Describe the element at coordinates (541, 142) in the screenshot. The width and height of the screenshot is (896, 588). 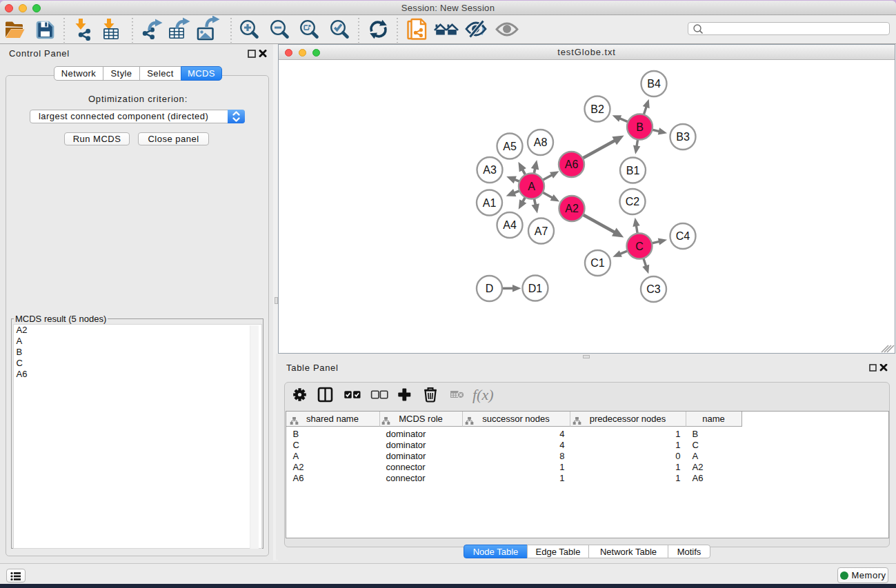
I see `svg-text: A8` at that location.